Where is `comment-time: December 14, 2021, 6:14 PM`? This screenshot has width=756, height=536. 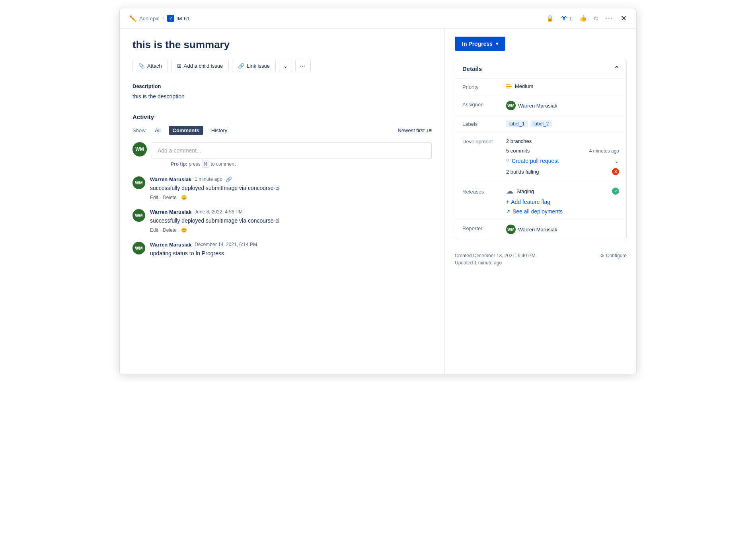
comment-time: December 14, 2021, 6:14 PM is located at coordinates (226, 245).